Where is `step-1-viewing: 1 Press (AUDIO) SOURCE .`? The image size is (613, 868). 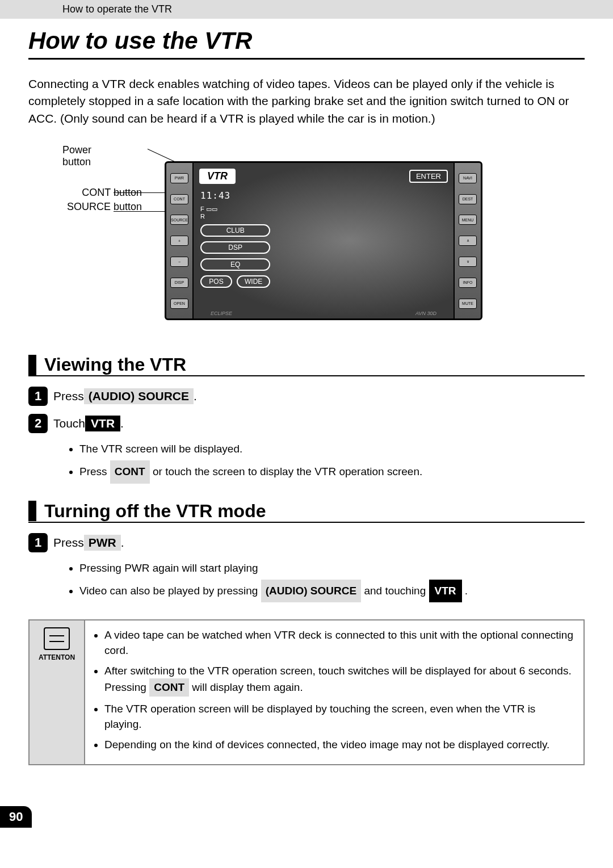
step-1-viewing: 1 Press (AUDIO) SOURCE . is located at coordinates (306, 396).